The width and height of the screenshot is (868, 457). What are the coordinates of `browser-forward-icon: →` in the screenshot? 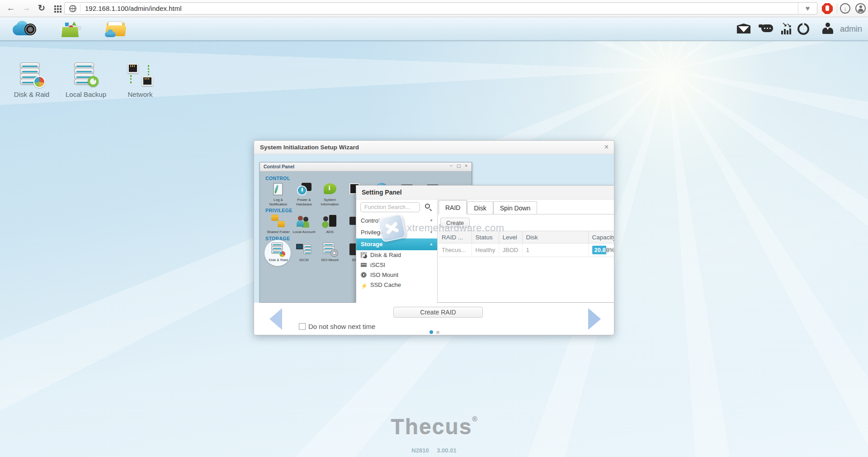 It's located at (26, 8).